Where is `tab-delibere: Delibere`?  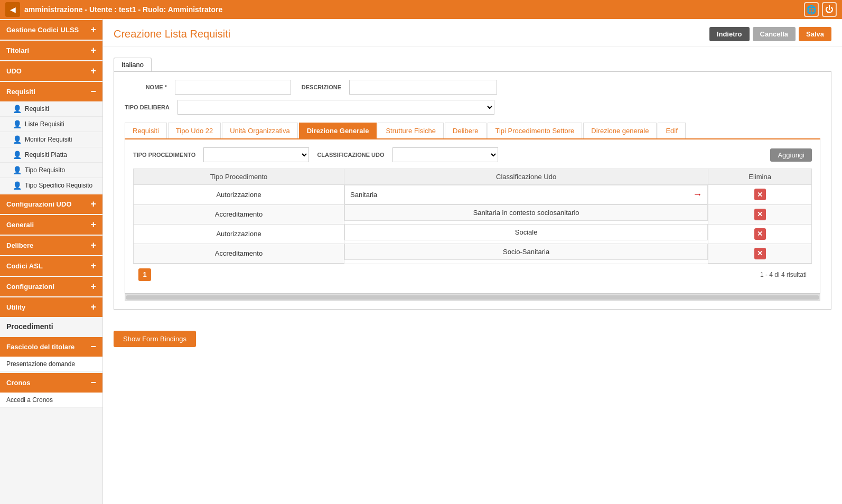 tab-delibere: Delibere is located at coordinates (465, 130).